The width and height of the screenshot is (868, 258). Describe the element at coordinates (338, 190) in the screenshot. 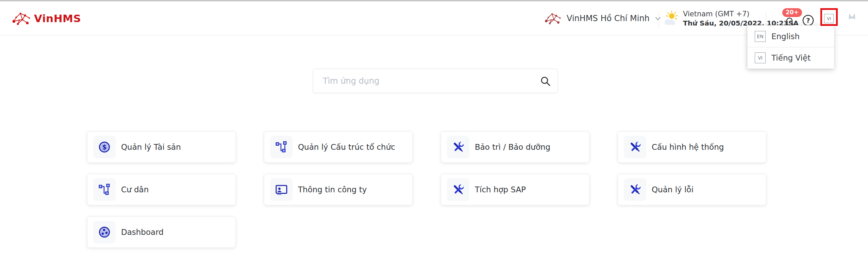

I see `app-card-company-info: Thông tin công ty` at that location.